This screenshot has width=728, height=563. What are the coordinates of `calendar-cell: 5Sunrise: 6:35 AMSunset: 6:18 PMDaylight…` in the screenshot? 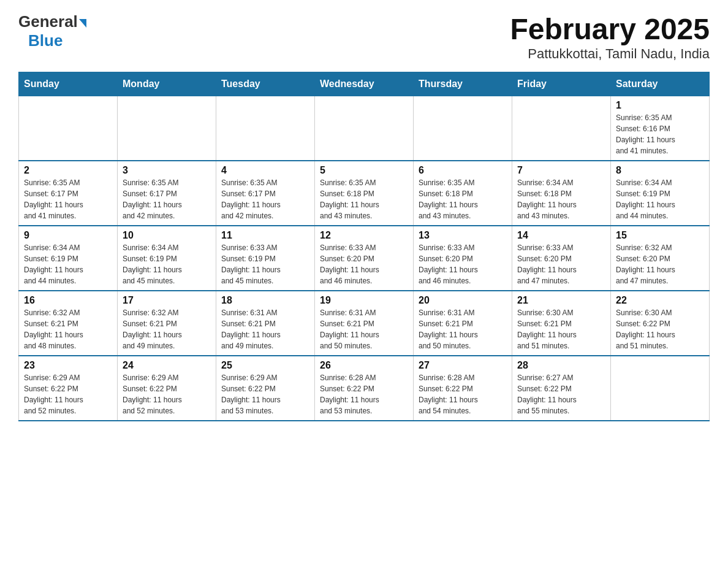 It's located at (364, 193).